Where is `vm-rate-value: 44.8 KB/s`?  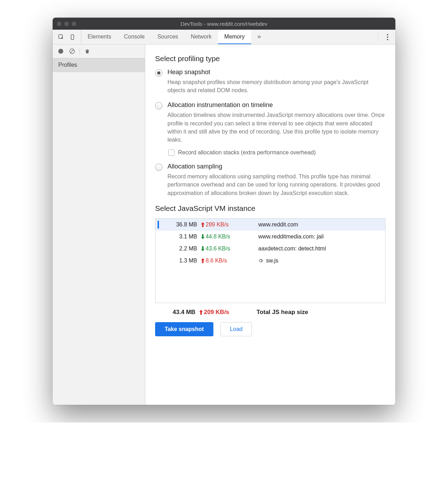 vm-rate-value: 44.8 KB/s is located at coordinates (218, 237).